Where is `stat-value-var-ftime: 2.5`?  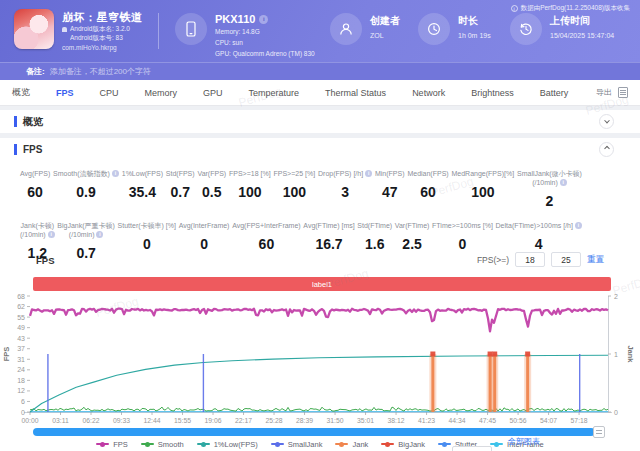 stat-value-var-ftime: 2.5 is located at coordinates (412, 244).